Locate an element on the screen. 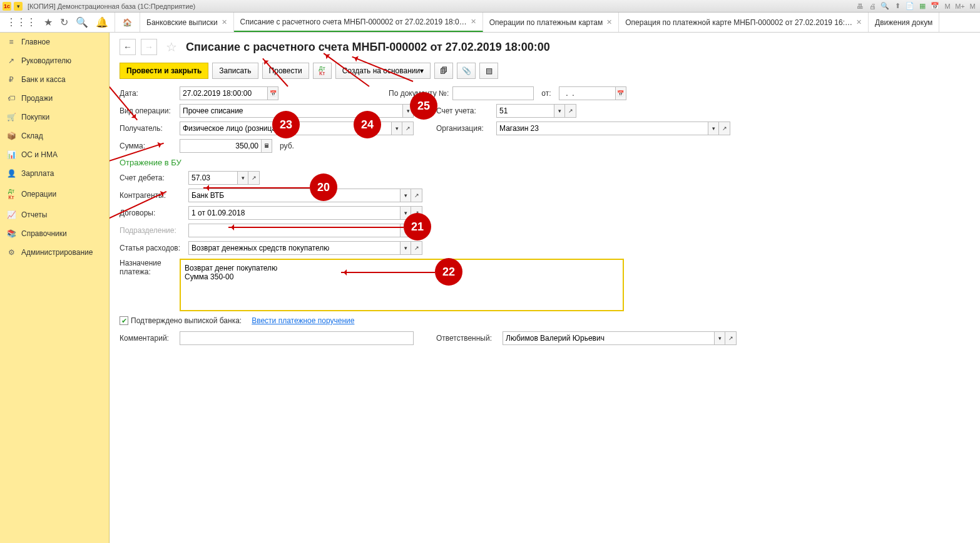 The height and width of the screenshot is (543, 980). account-label: Счет учета: is located at coordinates (464, 111).